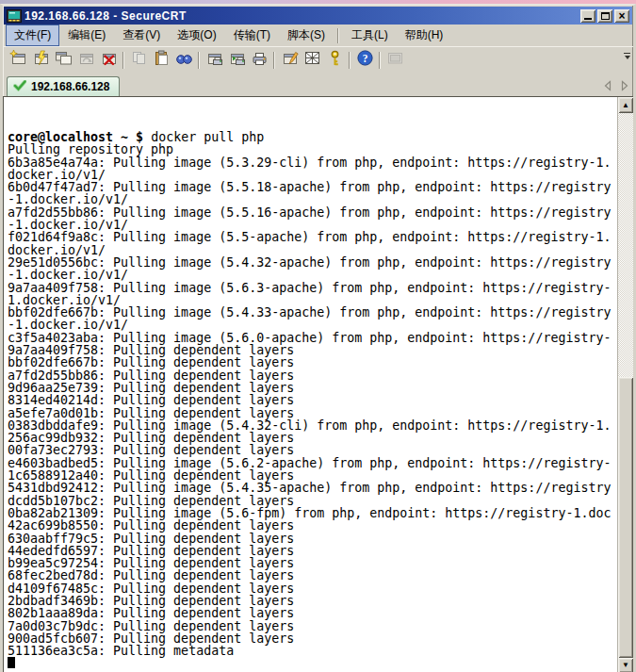  Describe the element at coordinates (63, 60) in the screenshot. I see `connect-in-tab-button` at that location.